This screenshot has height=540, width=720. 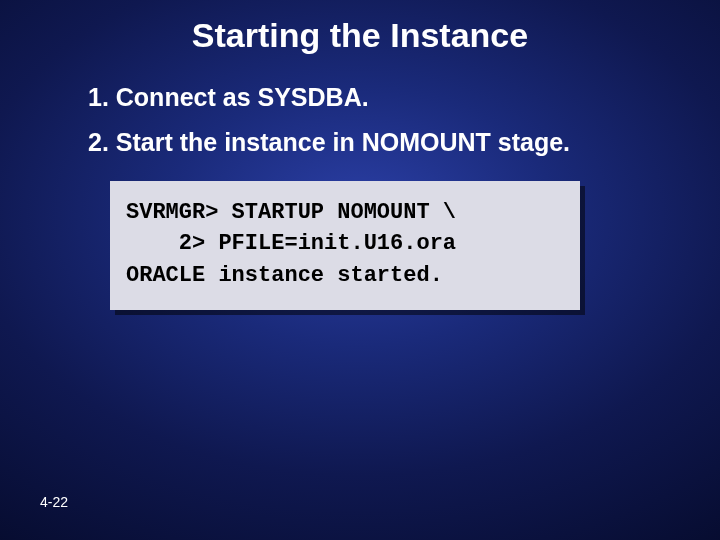 What do you see at coordinates (364, 142) in the screenshot?
I see `list-item: 2. Start the instance in NOMOUNT stage.` at bounding box center [364, 142].